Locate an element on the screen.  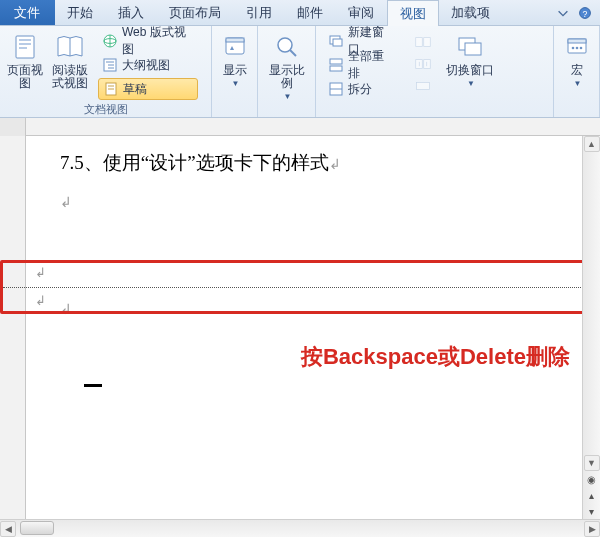
reset-window-button is located at coordinates (423, 86).